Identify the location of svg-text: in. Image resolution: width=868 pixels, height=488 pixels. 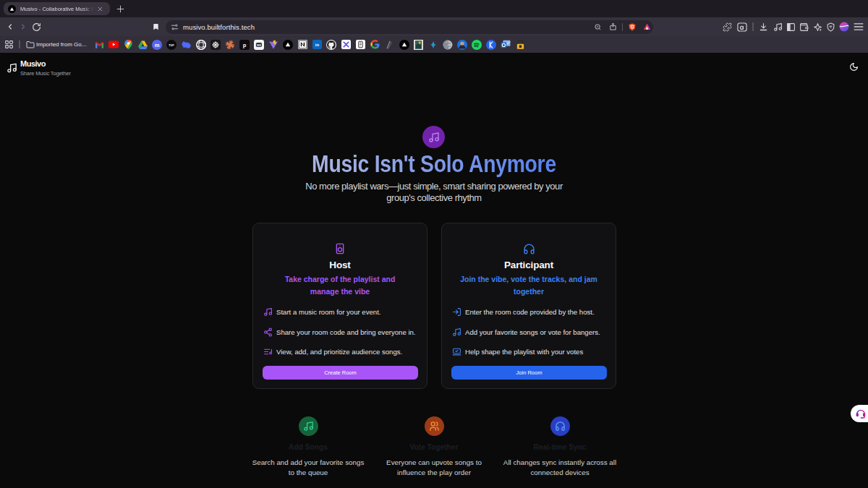
(317, 45).